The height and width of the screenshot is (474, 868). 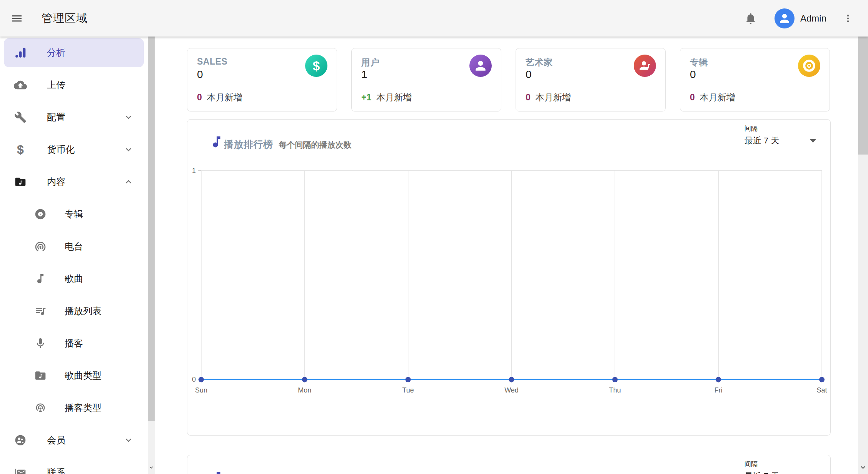 I want to click on stat-card-title: SALES, so click(x=212, y=62).